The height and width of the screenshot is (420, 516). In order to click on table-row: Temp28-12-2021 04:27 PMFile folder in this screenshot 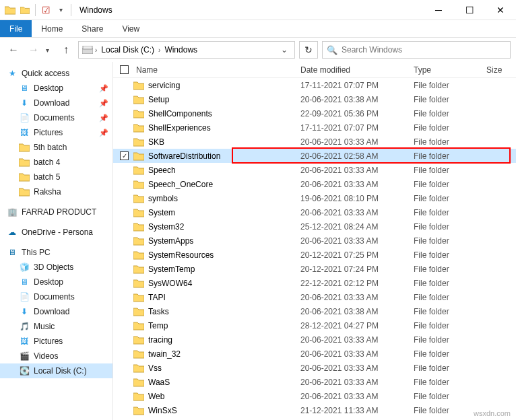, I will do `click(315, 326)`.